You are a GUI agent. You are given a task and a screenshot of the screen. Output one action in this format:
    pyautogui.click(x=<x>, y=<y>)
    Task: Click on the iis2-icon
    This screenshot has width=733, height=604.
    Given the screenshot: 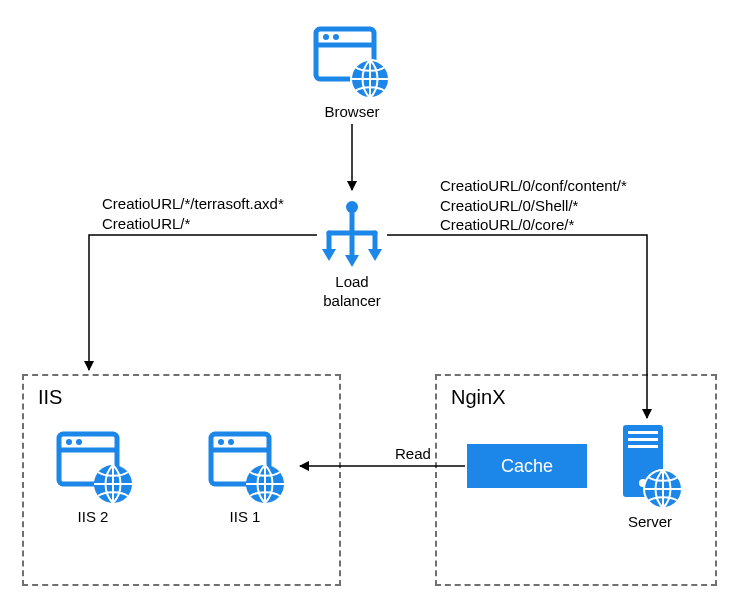 What is the action you would take?
    pyautogui.click(x=95, y=468)
    